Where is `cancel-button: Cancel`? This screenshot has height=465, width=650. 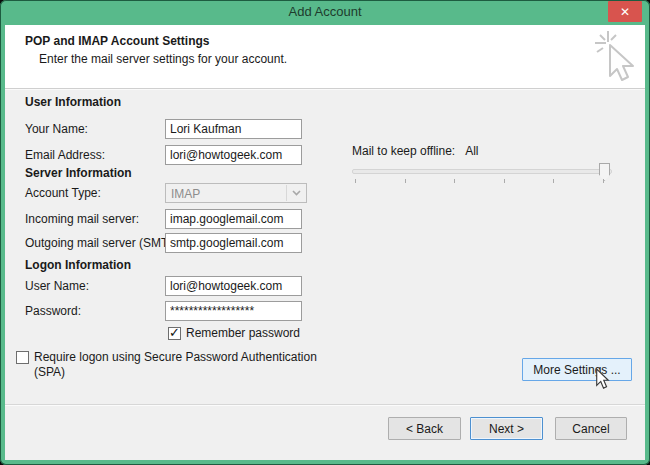 cancel-button: Cancel is located at coordinates (591, 428).